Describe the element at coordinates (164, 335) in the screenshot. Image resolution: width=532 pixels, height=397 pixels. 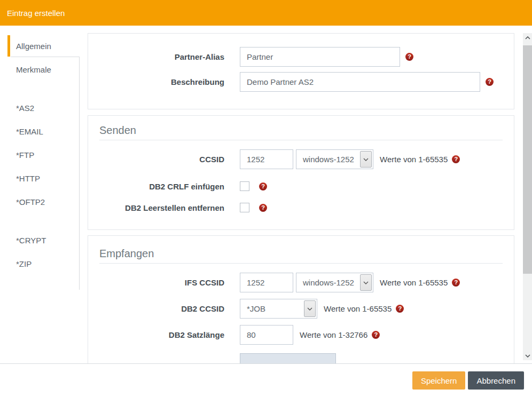
I see `db2-satzlaenge-label: DB2 Satzlänge` at that location.